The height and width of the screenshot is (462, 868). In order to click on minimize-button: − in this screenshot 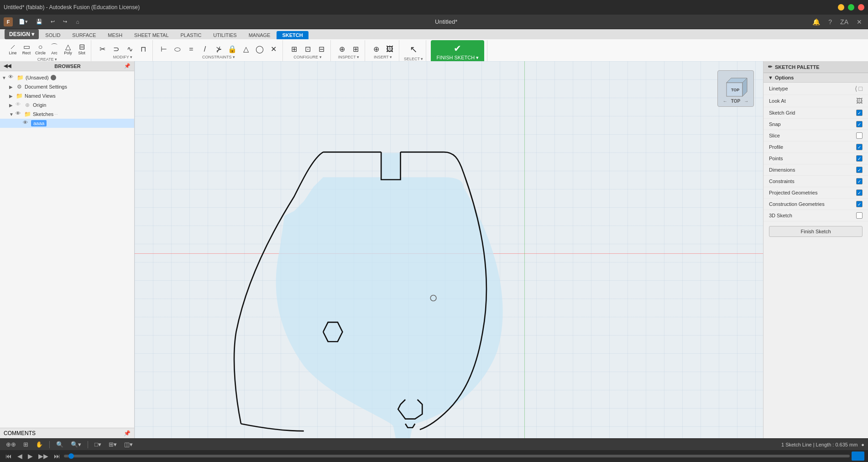, I will do `click(841, 7)`.